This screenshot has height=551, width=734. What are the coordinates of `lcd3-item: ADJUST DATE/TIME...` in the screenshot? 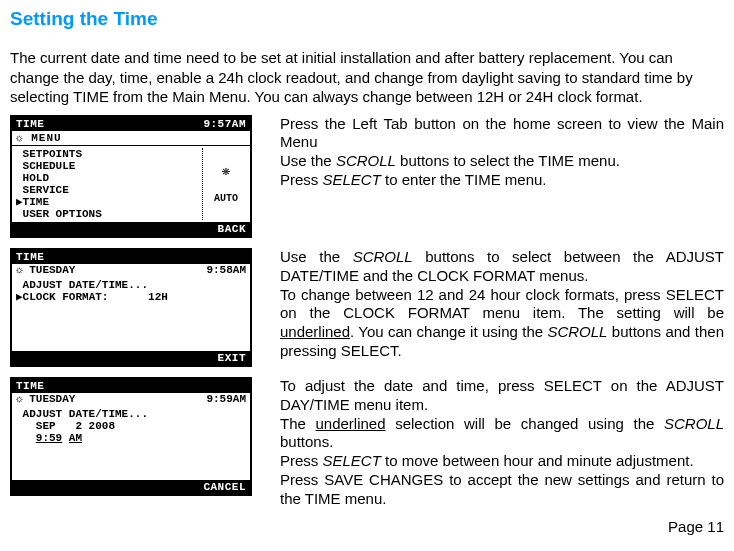 It's located at (131, 414).